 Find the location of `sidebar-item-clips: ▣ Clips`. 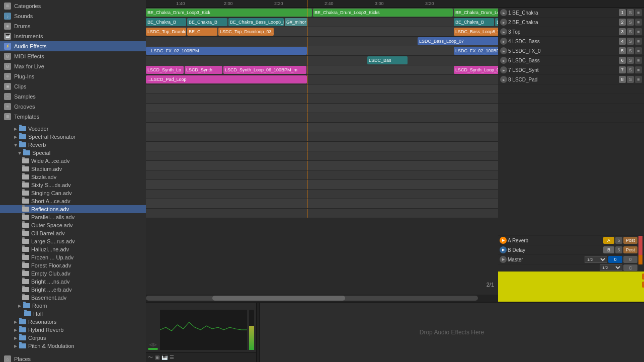

sidebar-item-clips: ▣ Clips is located at coordinates (73, 86).